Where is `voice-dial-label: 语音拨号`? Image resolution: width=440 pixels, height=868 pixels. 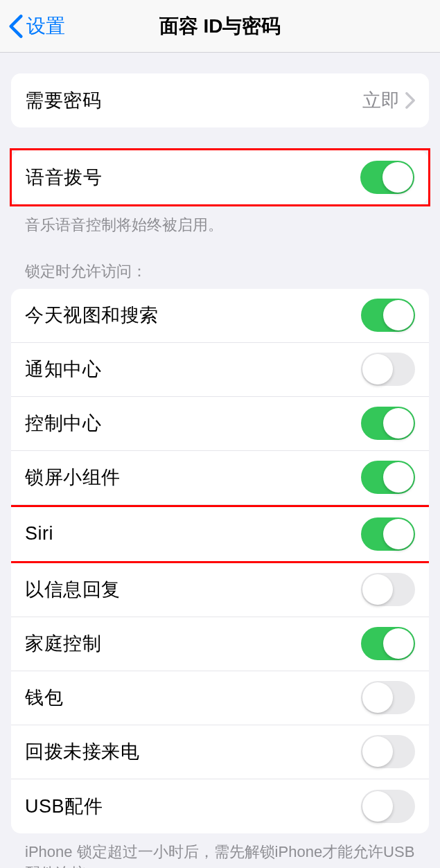 voice-dial-label: 语音拨号 is located at coordinates (64, 177).